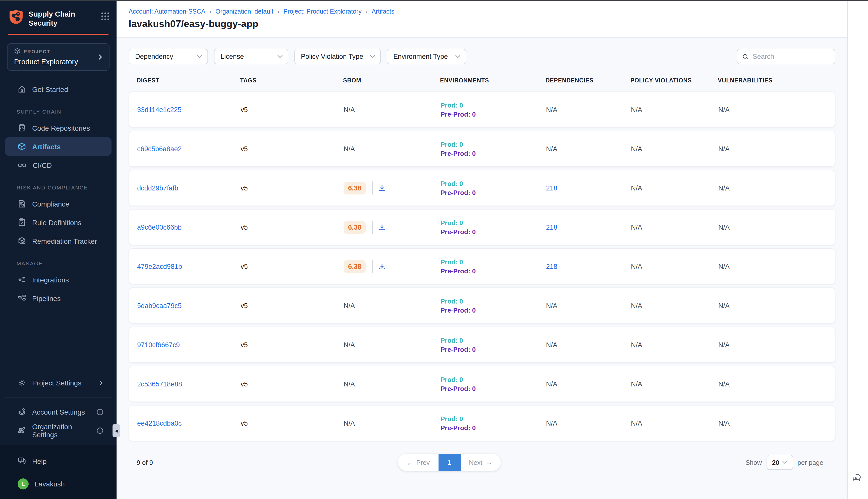 Image resolution: width=868 pixels, height=499 pixels. What do you see at coordinates (159, 306) in the screenshot?
I see `digest-link: 5dab9caa79c5` at bounding box center [159, 306].